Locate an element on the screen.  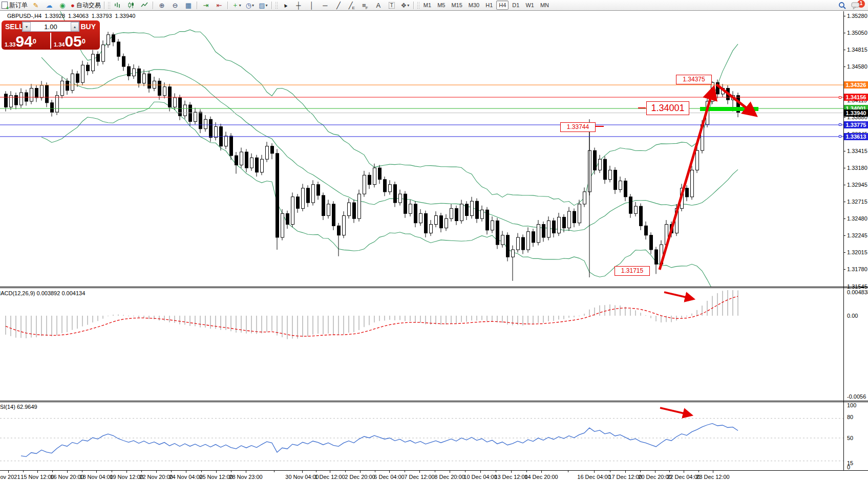
search-icon is located at coordinates (842, 5).